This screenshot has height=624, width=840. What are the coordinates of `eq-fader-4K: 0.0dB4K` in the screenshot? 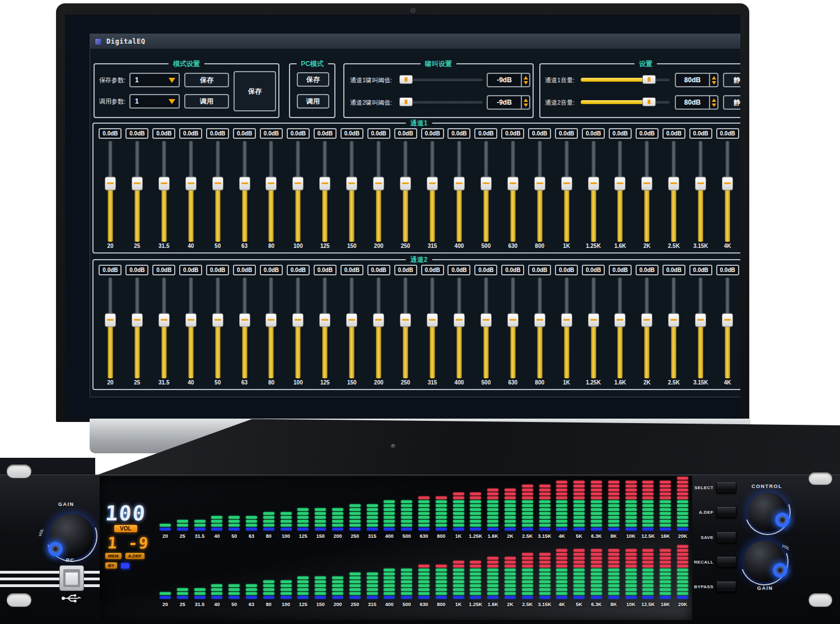 It's located at (727, 189).